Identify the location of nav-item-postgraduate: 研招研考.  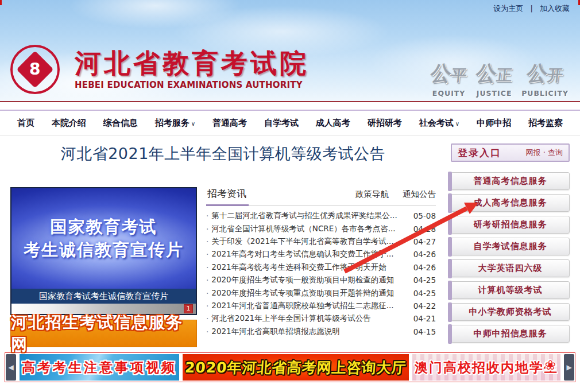
(385, 123).